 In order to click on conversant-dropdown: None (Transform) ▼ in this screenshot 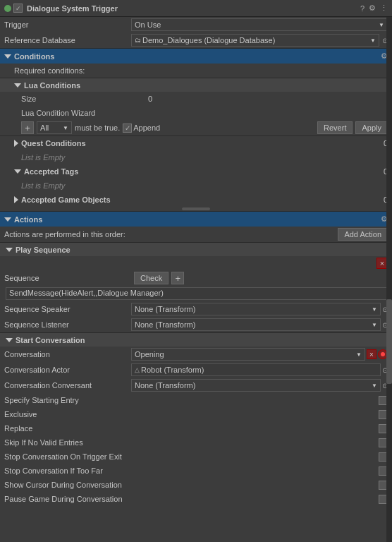, I will do `click(256, 385)`.